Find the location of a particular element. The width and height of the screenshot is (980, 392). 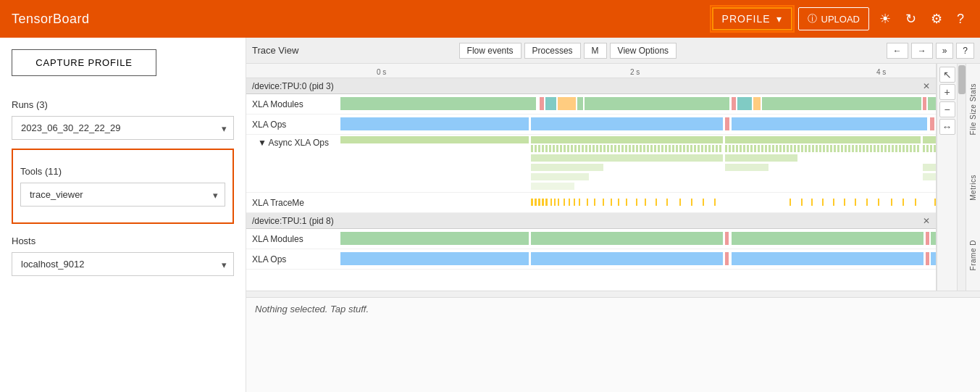

runs-dropdown-wrapper: 2023_06_30_22_22_29 ▾ is located at coordinates (123, 128).